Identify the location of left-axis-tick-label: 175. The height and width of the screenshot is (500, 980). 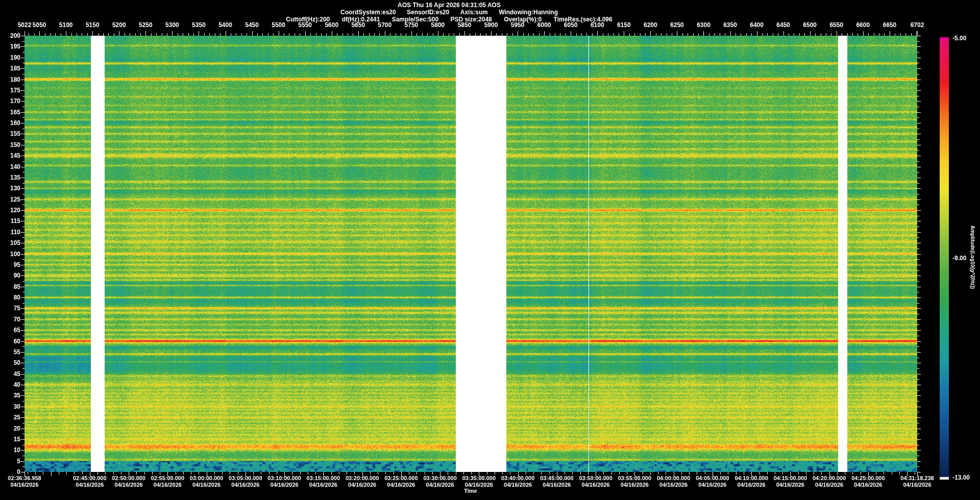
(11, 90).